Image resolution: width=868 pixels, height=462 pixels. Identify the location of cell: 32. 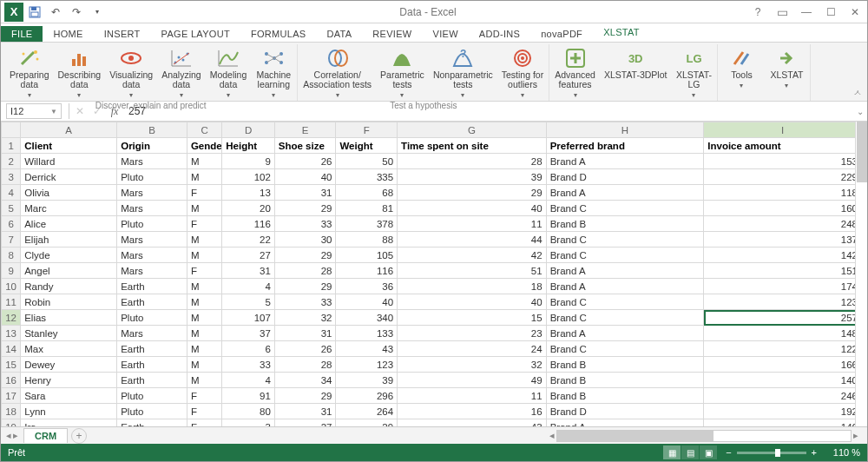
(472, 365).